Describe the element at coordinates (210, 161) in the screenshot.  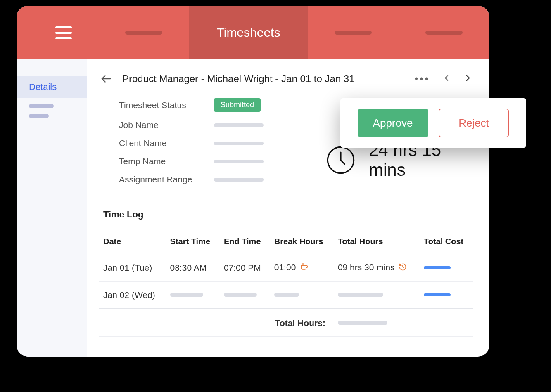
I see `status-row-temp-name: Temp Name` at that location.